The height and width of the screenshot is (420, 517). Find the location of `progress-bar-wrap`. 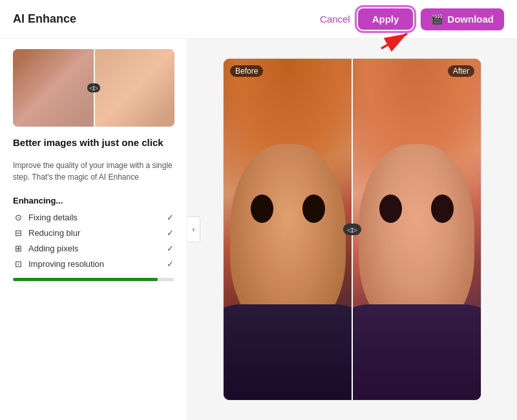

progress-bar-wrap is located at coordinates (93, 279).